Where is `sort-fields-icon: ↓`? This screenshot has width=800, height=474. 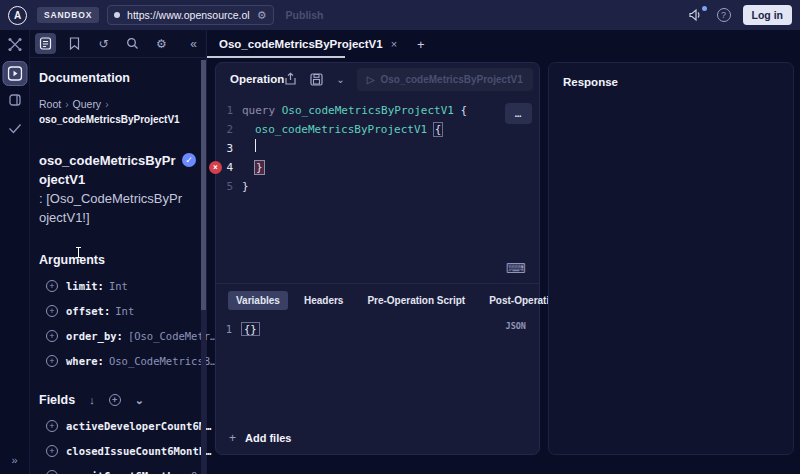
sort-fields-icon: ↓ is located at coordinates (92, 400).